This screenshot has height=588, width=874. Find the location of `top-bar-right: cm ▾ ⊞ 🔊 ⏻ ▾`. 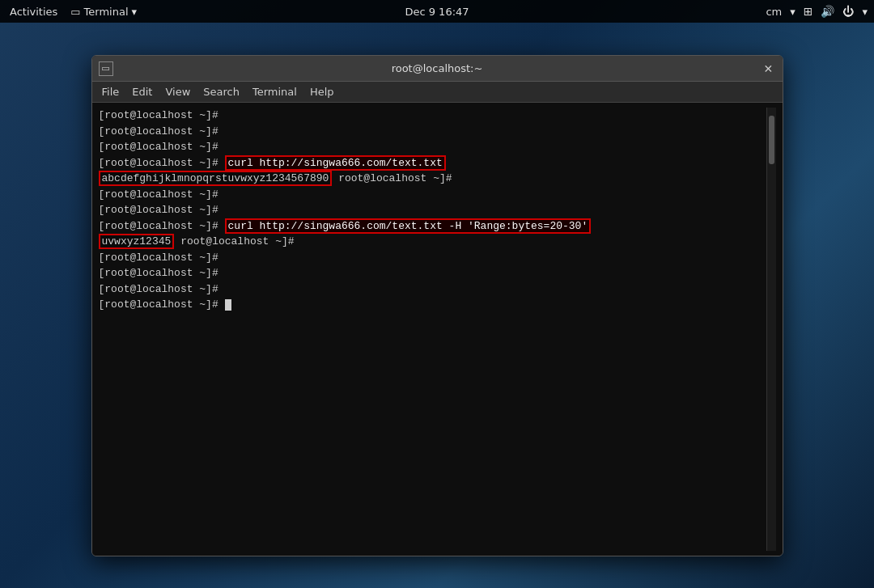

top-bar-right: cm ▾ ⊞ 🔊 ⏻ ▾ is located at coordinates (817, 11).